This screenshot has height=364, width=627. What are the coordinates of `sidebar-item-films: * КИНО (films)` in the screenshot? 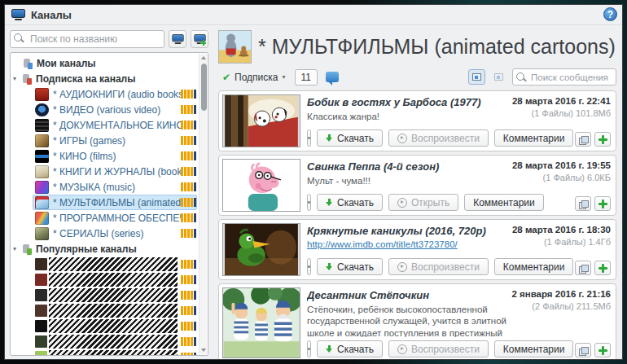 It's located at (109, 156).